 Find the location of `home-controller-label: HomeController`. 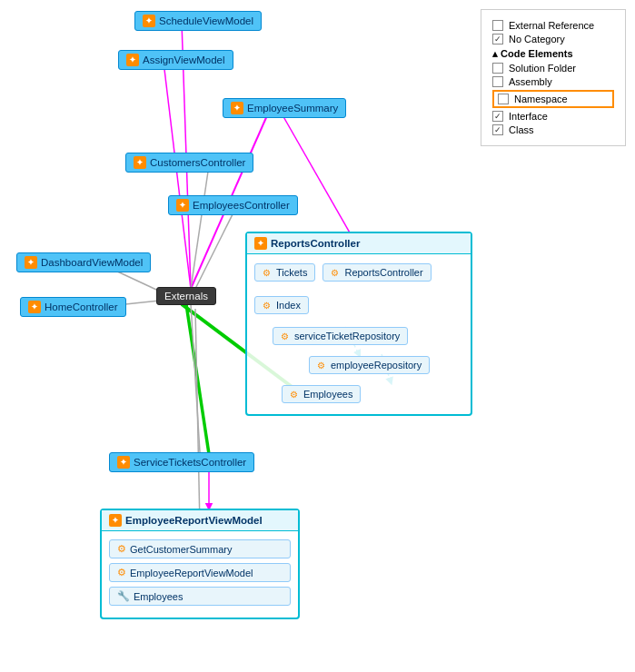

home-controller-label: HomeController is located at coordinates (82, 307).